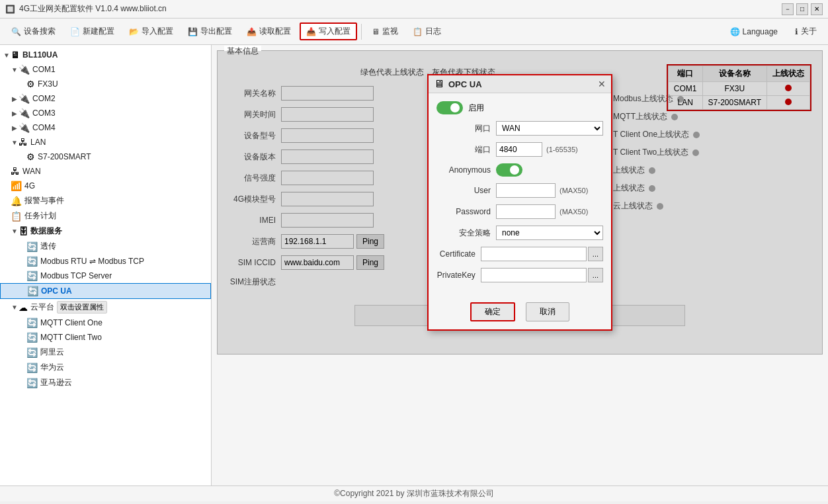 The height and width of the screenshot is (504, 828). I want to click on sidebar-item-s7200smart: ⚙ S7-200SMART, so click(106, 157).